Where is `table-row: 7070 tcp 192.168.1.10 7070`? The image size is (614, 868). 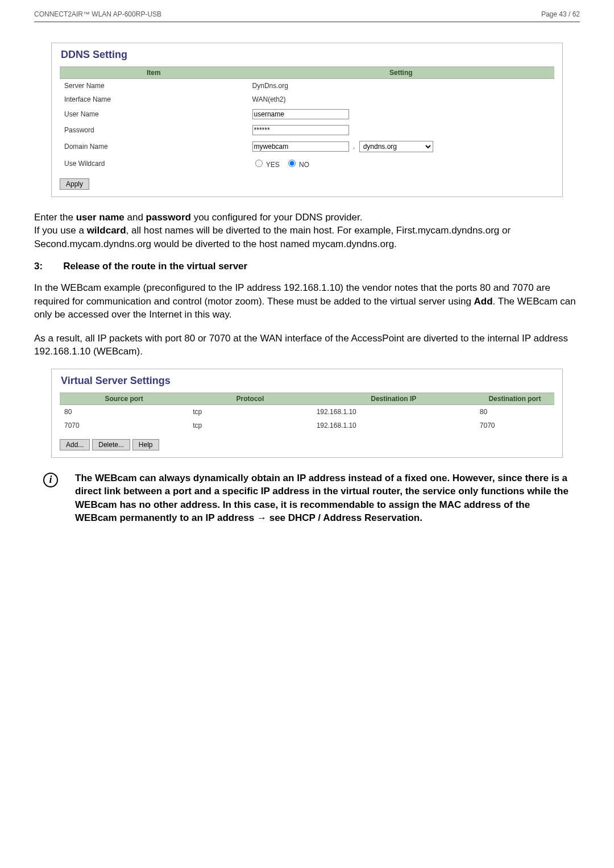 table-row: 7070 tcp 192.168.1.10 7070 is located at coordinates (307, 425).